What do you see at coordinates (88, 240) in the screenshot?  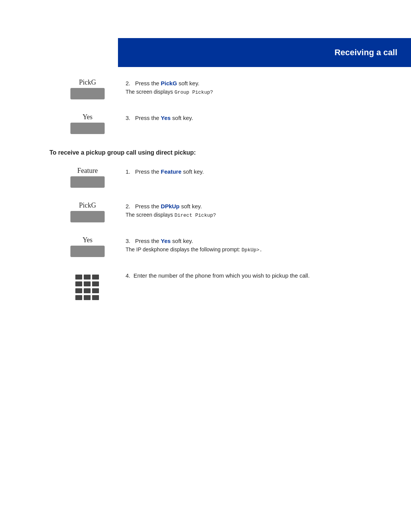 I see `key-label-yes-2: Yes` at bounding box center [88, 240].